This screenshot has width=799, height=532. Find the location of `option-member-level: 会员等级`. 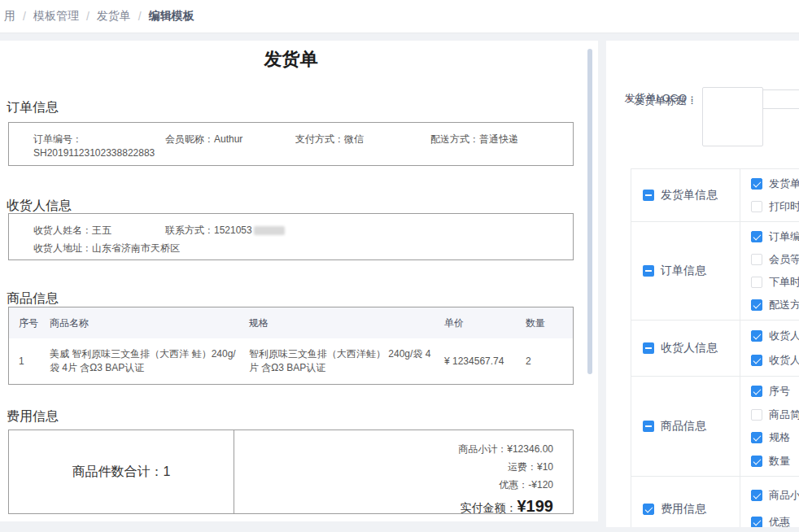

option-member-level: 会员等级 is located at coordinates (775, 259).